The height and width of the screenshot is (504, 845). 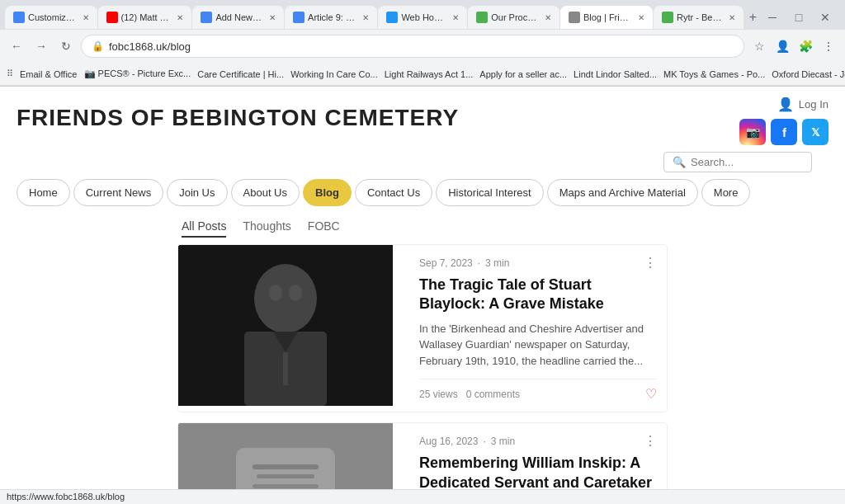 I want to click on nav-bar: Home Current News Join Us About Us Blog …, so click(x=422, y=193).